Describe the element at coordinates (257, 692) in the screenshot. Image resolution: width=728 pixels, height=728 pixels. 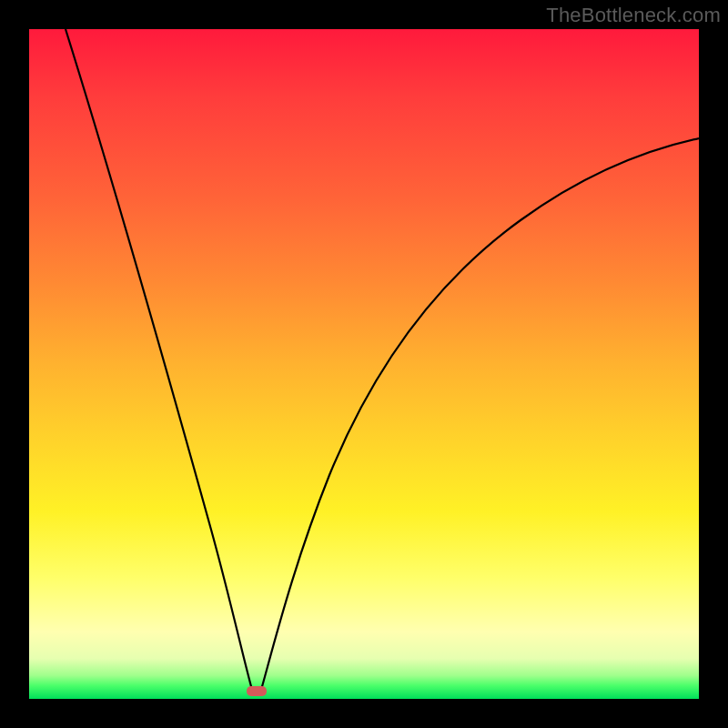
I see `min-marker` at that location.